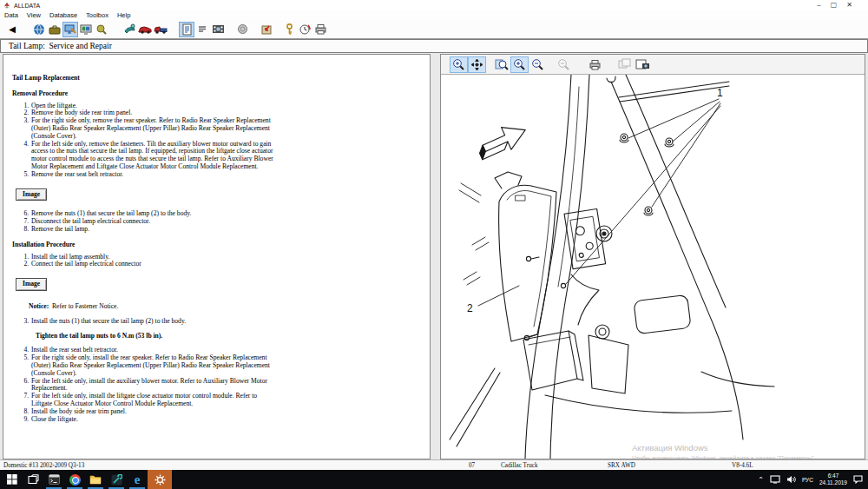 The width and height of the screenshot is (868, 489). What do you see at coordinates (202, 30) in the screenshot?
I see `notes-icon` at bounding box center [202, 30].